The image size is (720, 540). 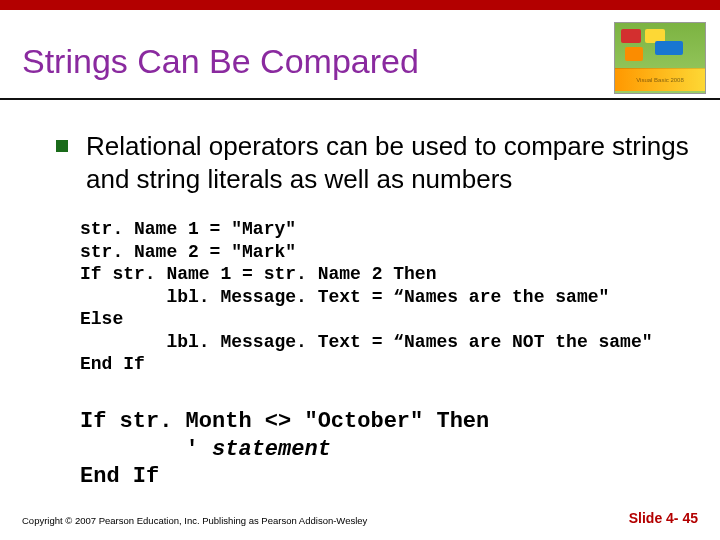 What do you see at coordinates (272, 450) in the screenshot?
I see `code-comment-text: statement` at bounding box center [272, 450].